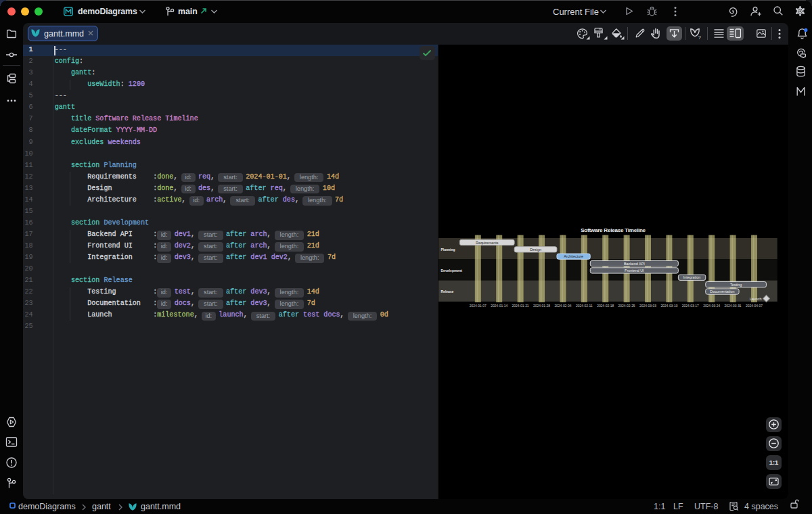  Describe the element at coordinates (613, 230) in the screenshot. I see `svg-text: Software Release Timeline` at that location.